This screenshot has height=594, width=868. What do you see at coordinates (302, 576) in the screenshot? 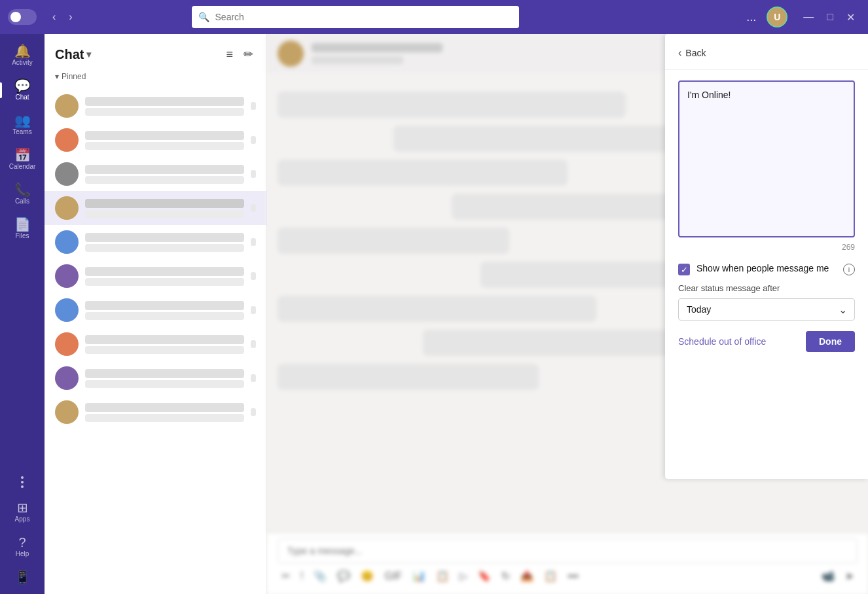
I see `priority-button: !` at bounding box center [302, 576].